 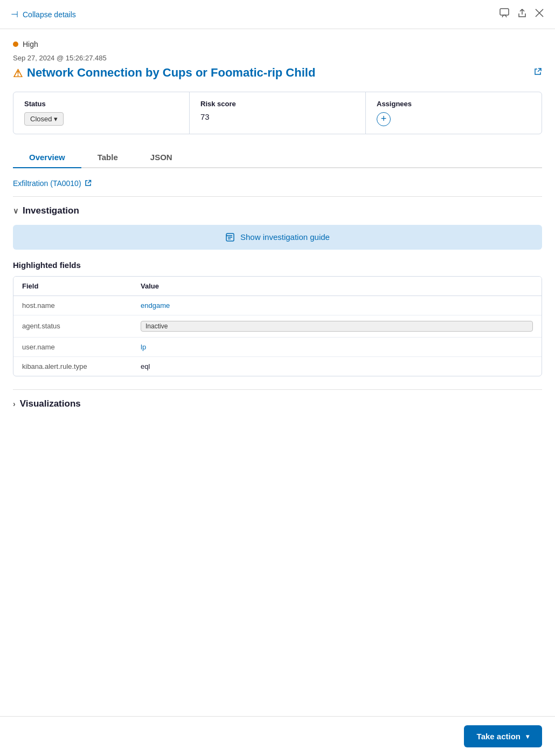 What do you see at coordinates (278, 326) in the screenshot?
I see `highlighted-fields-table: Field Value host.name endgame agent.stat…` at bounding box center [278, 326].